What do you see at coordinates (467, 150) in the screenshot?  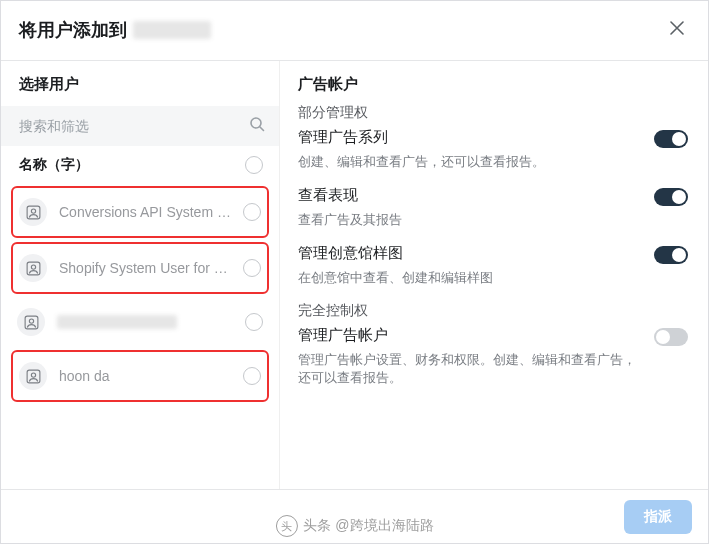 I see `permission-text: 管理广告系列创建、编辑和查看广告，还可以查看报告。` at bounding box center [467, 150].